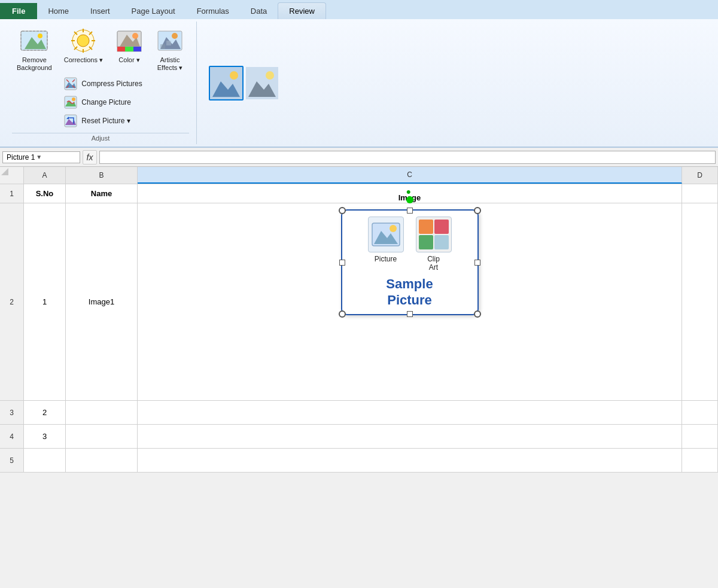 Image resolution: width=718 pixels, height=588 pixels. I want to click on handle-mid-left, so click(342, 263).